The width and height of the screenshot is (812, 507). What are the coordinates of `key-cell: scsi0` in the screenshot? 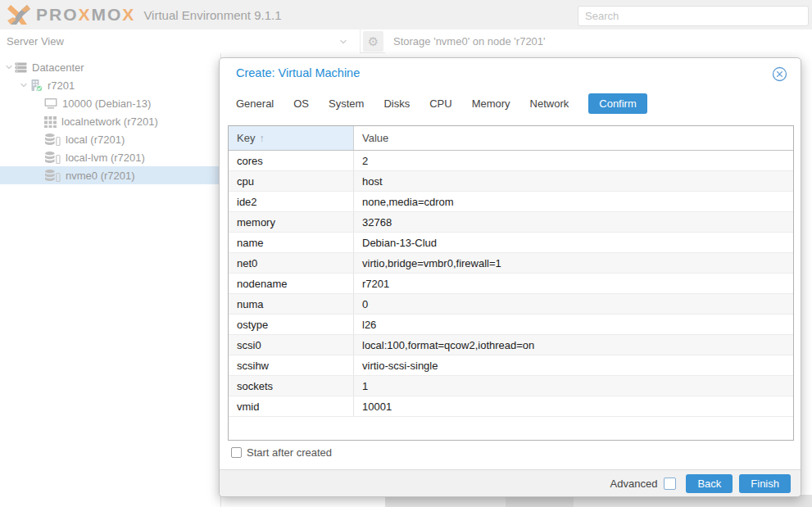 It's located at (292, 345).